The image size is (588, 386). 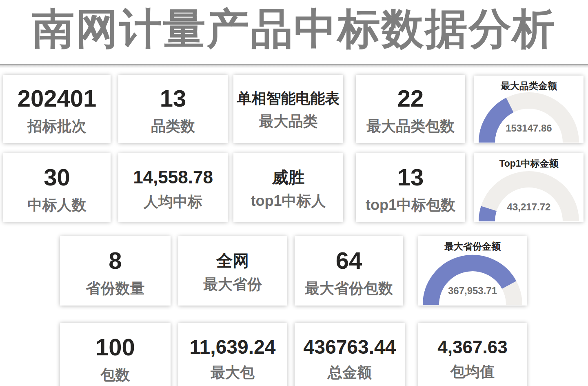 I want to click on page-title: 南网计量产品中标数据分析, so click(x=294, y=29).